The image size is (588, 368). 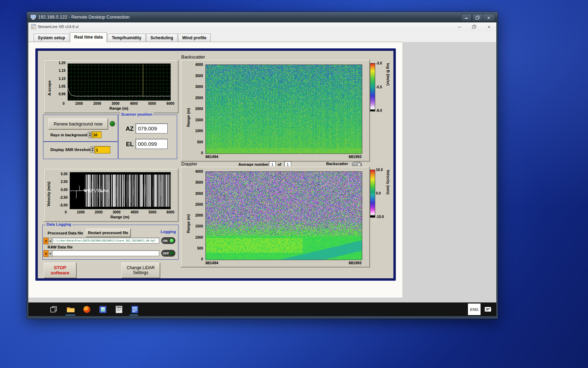 What do you see at coordinates (152, 128) in the screenshot?
I see `az-value-field: 079.009` at bounding box center [152, 128].